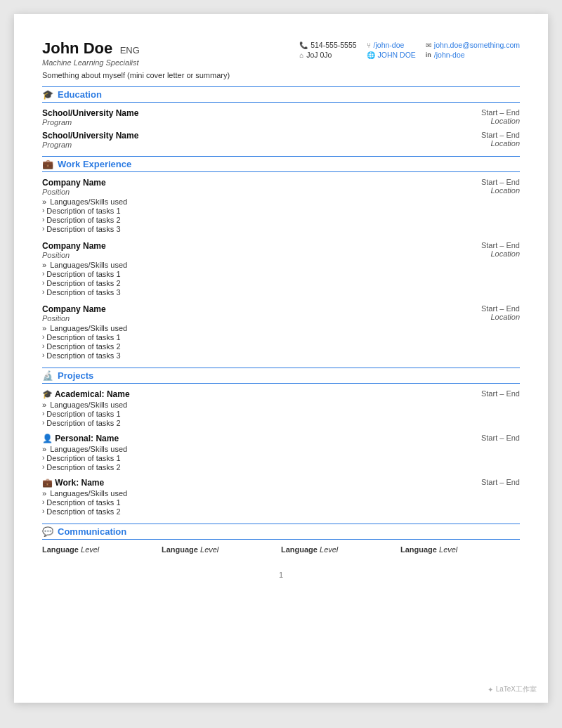 This screenshot has width=562, height=728. I want to click on skills-text-1: Languages/Skills used, so click(89, 202).